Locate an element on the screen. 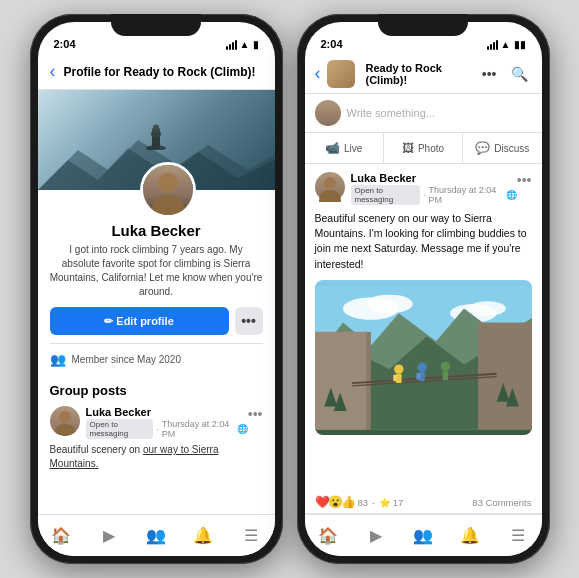 Image resolution: width=579 pixels, height=578 pixels. time-left: 2:04 is located at coordinates (65, 44).